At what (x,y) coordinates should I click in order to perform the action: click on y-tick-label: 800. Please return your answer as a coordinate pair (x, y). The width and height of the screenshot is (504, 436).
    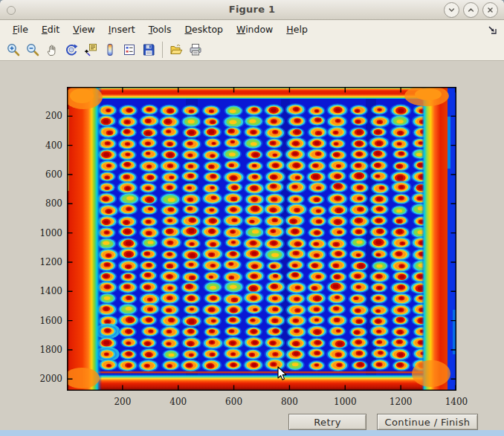
    Looking at the image, I should click on (46, 204).